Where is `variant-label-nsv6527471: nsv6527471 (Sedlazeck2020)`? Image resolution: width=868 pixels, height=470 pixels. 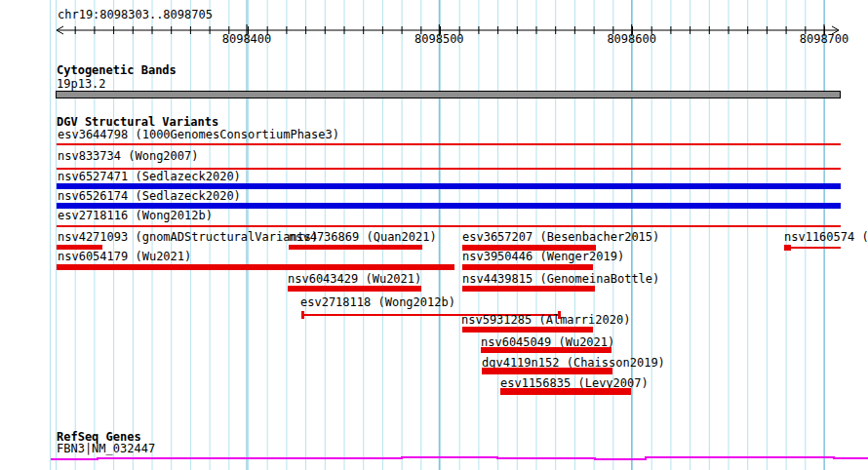 variant-label-nsv6527471: nsv6527471 (Sedlazeck2020) is located at coordinates (149, 177).